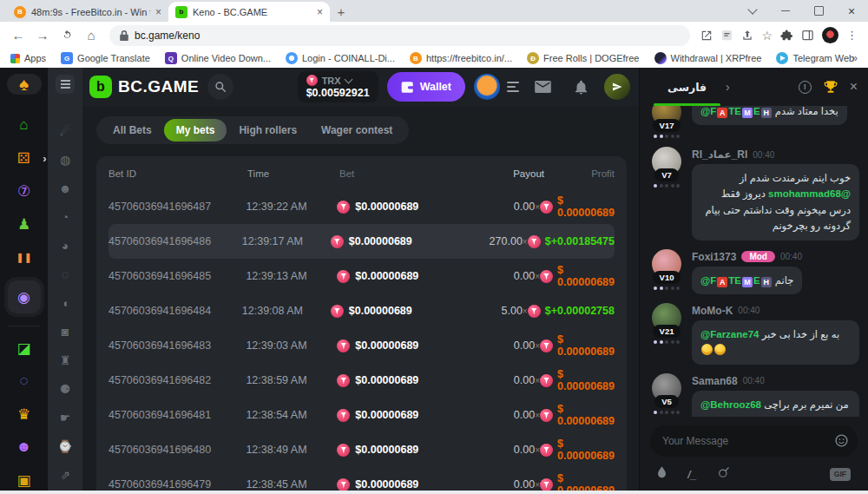 This screenshot has width=868, height=494. I want to click on mention-link: @Behrooz68, so click(731, 405).